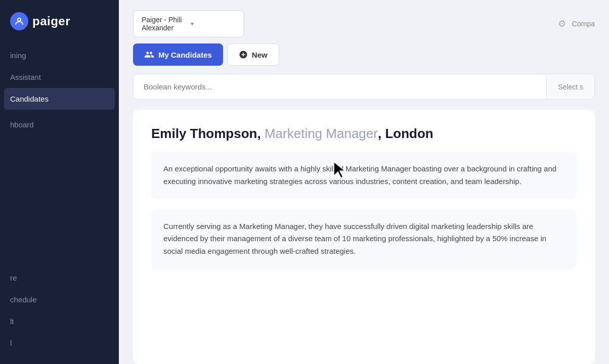 The width and height of the screenshot is (609, 364). I want to click on logo-icon, so click(19, 21).